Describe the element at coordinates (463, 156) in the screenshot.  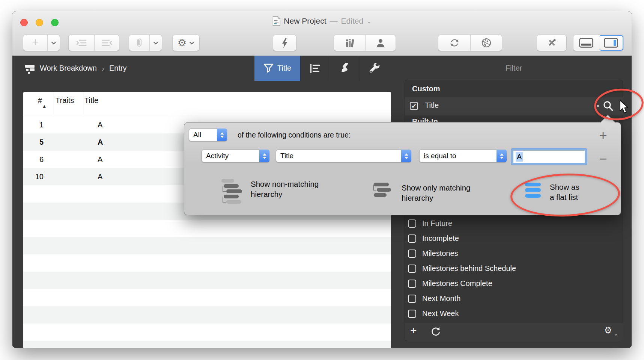
I see `condition-operator-dropdown: is equal to` at that location.